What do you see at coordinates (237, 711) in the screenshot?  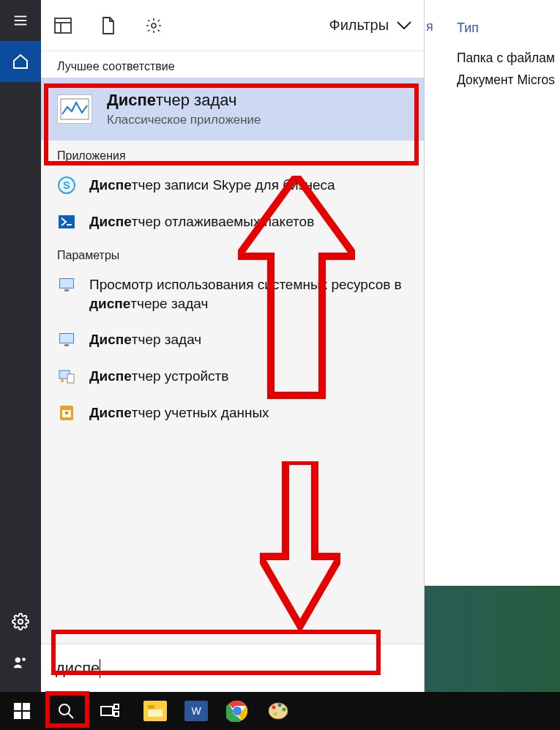 I see `taskbar-app-chrome` at bounding box center [237, 711].